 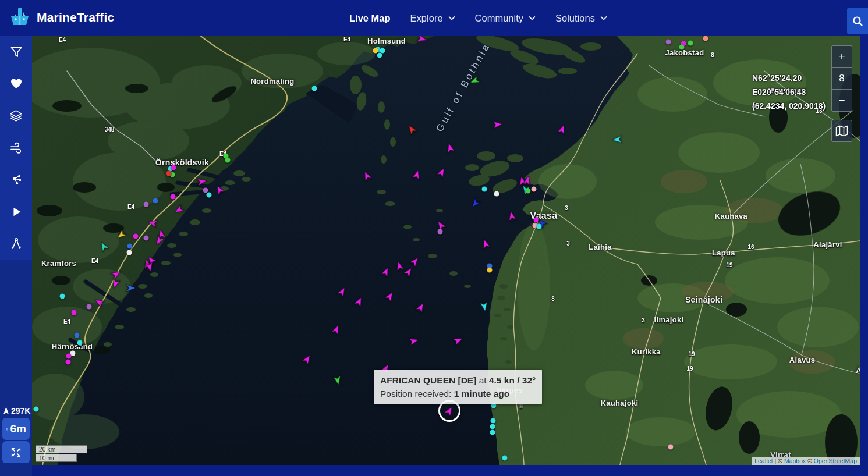 What do you see at coordinates (842, 101) in the screenshot?
I see `zoom-out-button: −` at bounding box center [842, 101].